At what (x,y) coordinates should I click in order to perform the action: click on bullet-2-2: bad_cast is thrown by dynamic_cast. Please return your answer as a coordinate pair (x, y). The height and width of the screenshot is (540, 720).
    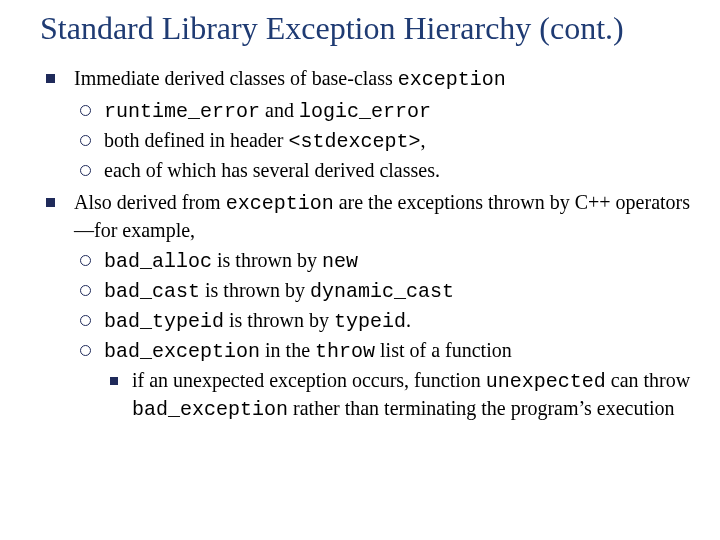
    Looking at the image, I should click on (383, 291).